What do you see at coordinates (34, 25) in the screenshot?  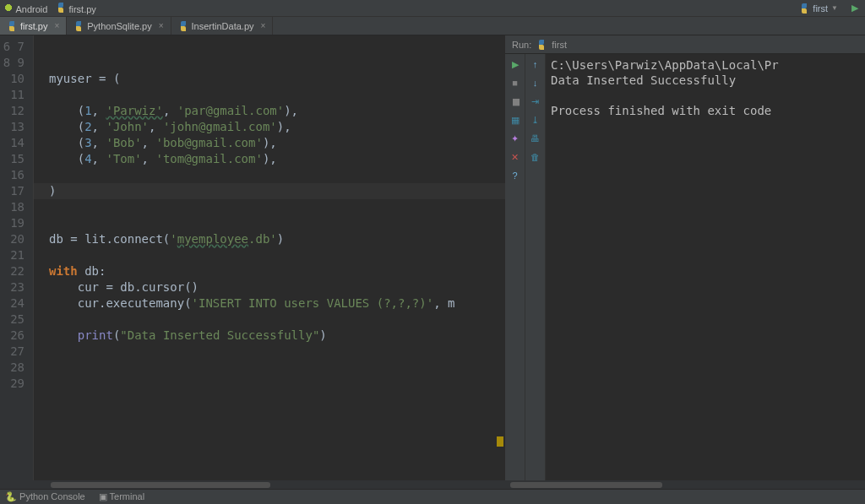 I see `tab-first-py: first.py ×` at bounding box center [34, 25].